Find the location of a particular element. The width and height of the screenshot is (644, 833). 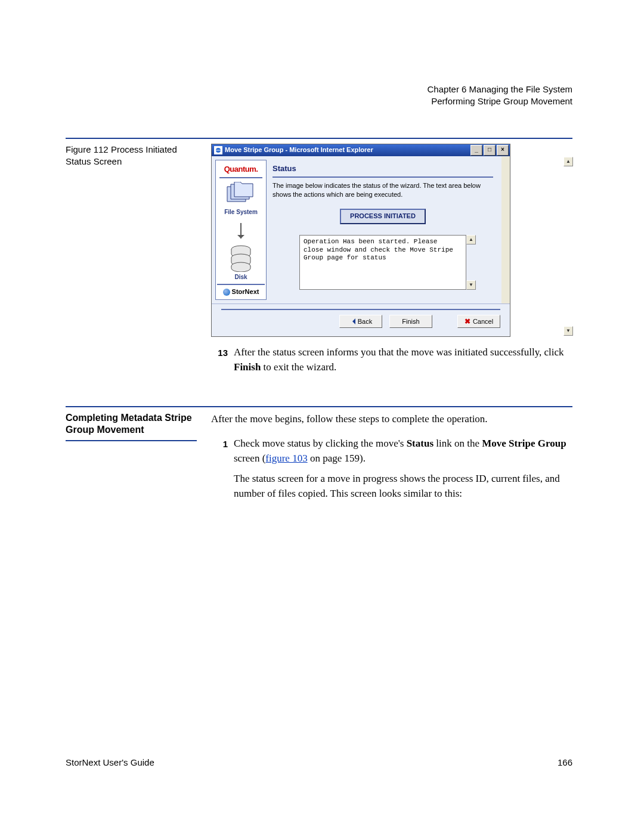

nav-filesystem-label: File System is located at coordinates (241, 212).